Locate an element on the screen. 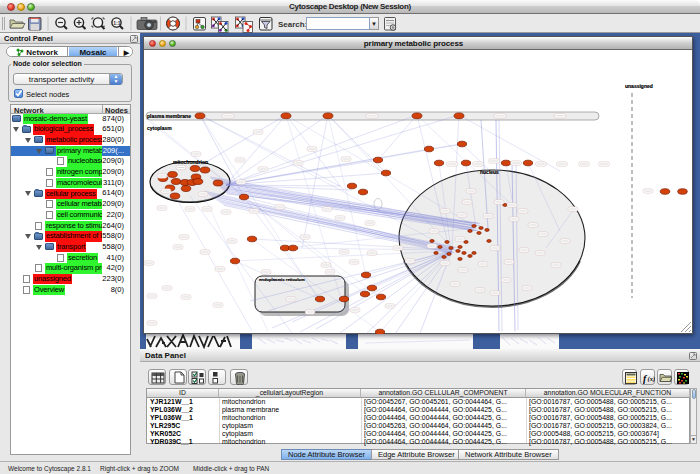  svg-text: (x) is located at coordinates (651, 379).